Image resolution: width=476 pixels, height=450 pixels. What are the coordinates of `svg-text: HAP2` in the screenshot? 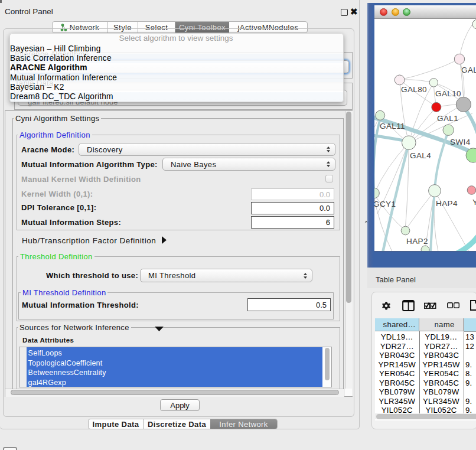 It's located at (417, 241).